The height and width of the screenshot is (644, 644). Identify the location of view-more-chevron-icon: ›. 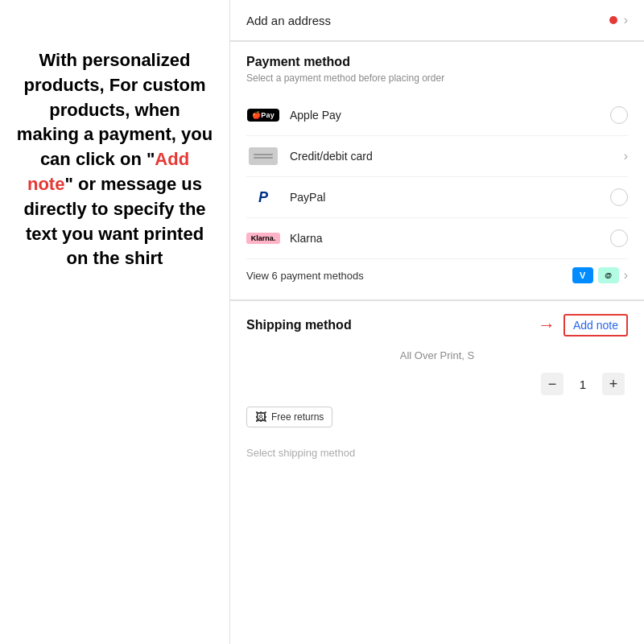
(626, 275).